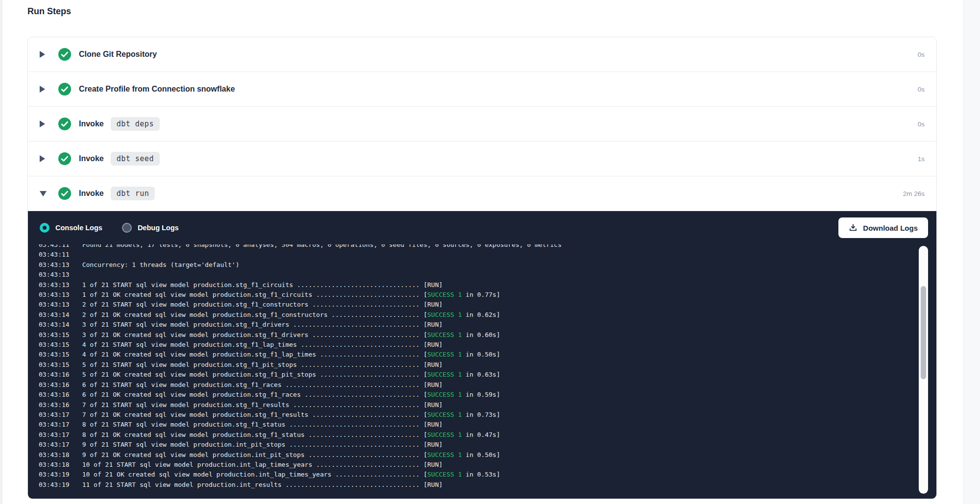 Image resolution: width=980 pixels, height=504 pixels. What do you see at coordinates (127, 228) in the screenshot?
I see `radio-unselected-icon` at bounding box center [127, 228].